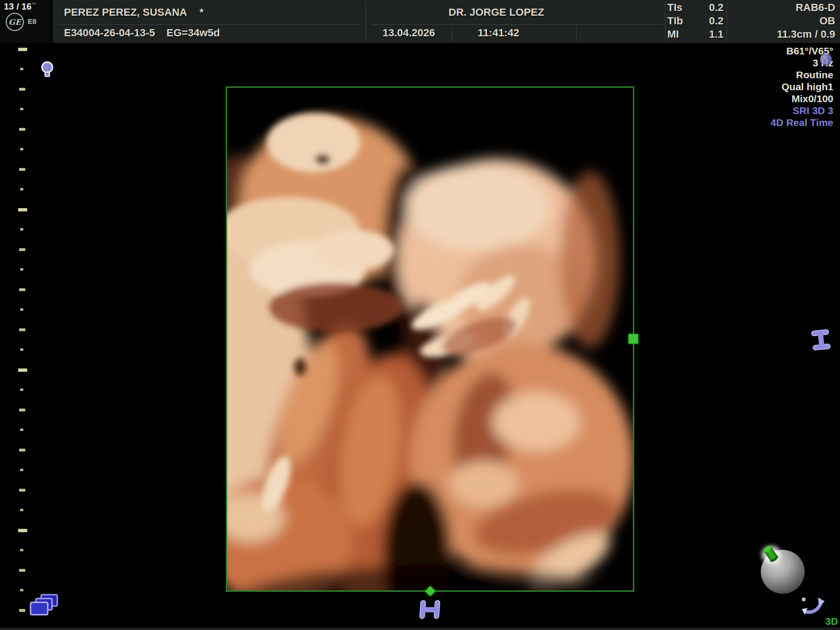 The height and width of the screenshot is (630, 840). What do you see at coordinates (802, 122) in the screenshot?
I see `param-4d-realtime: 4D Real Time` at bounding box center [802, 122].